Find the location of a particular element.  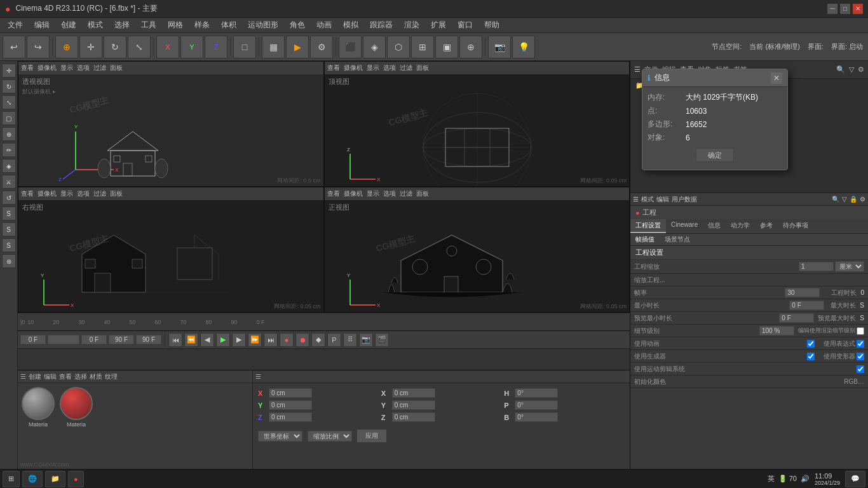

tab-info: 信息 is located at coordinates (714, 226).